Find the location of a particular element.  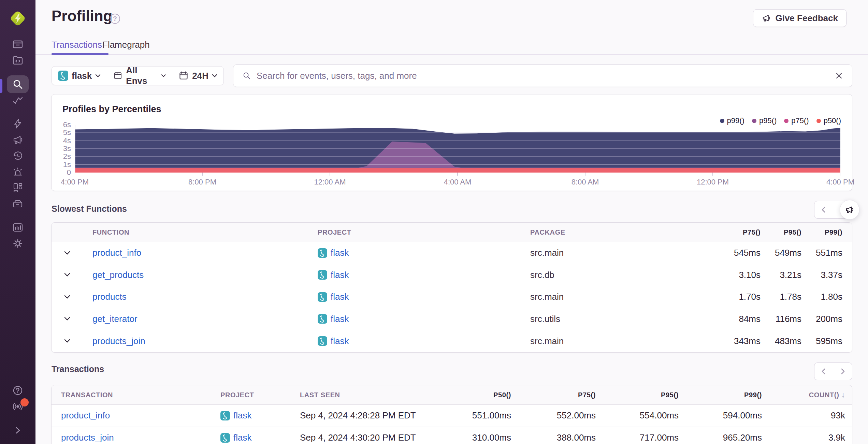

legend-item-p50: p50() is located at coordinates (829, 121).